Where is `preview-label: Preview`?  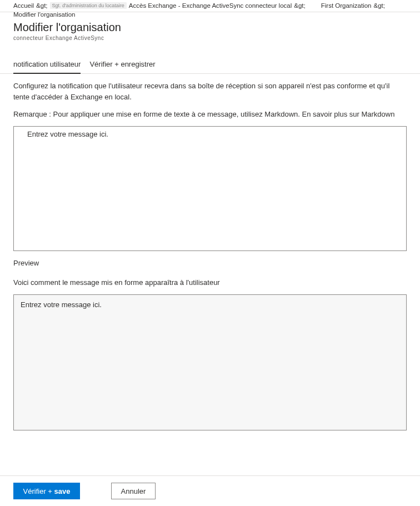
preview-label: Preview is located at coordinates (210, 263).